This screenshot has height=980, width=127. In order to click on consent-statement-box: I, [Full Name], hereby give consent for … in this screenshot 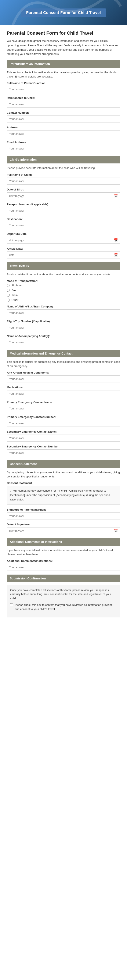, I will do `click(63, 495)`.